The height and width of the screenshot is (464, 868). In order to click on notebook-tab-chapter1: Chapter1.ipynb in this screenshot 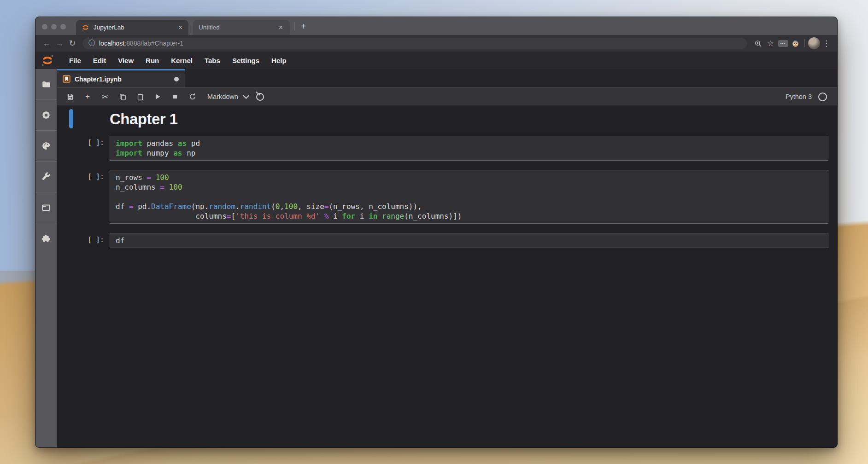, I will do `click(121, 78)`.